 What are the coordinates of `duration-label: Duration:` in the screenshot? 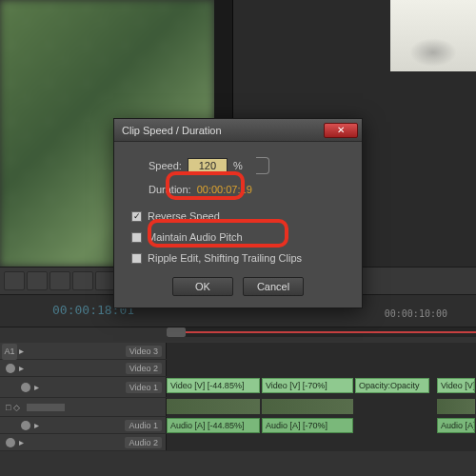 It's located at (169, 189).